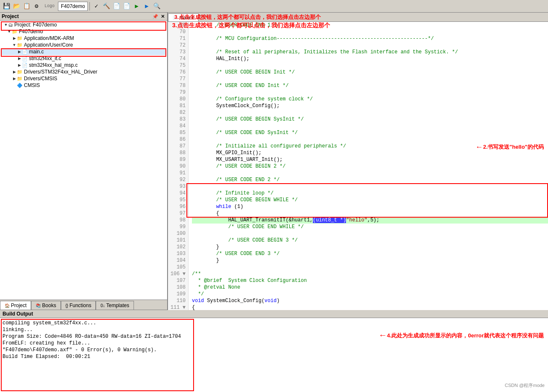  I want to click on tree-item-cmsis: 🔷 CMSIS, so click(84, 85).